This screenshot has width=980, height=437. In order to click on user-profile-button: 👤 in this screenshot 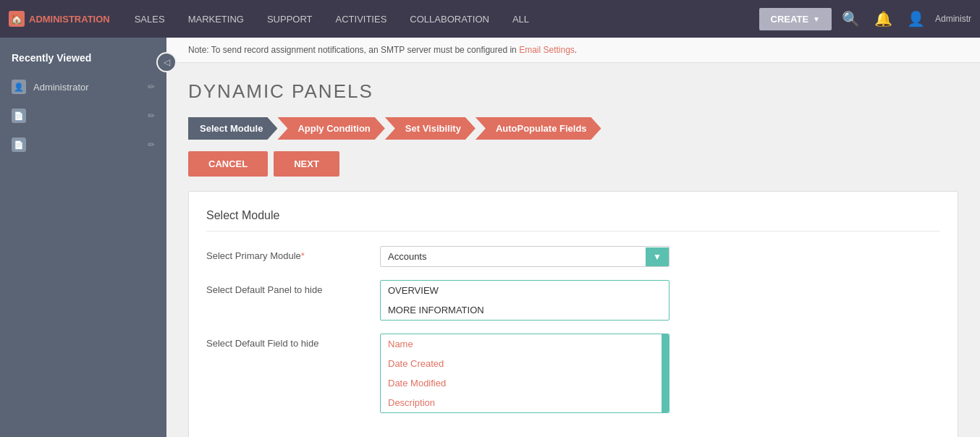, I will do `click(916, 19)`.